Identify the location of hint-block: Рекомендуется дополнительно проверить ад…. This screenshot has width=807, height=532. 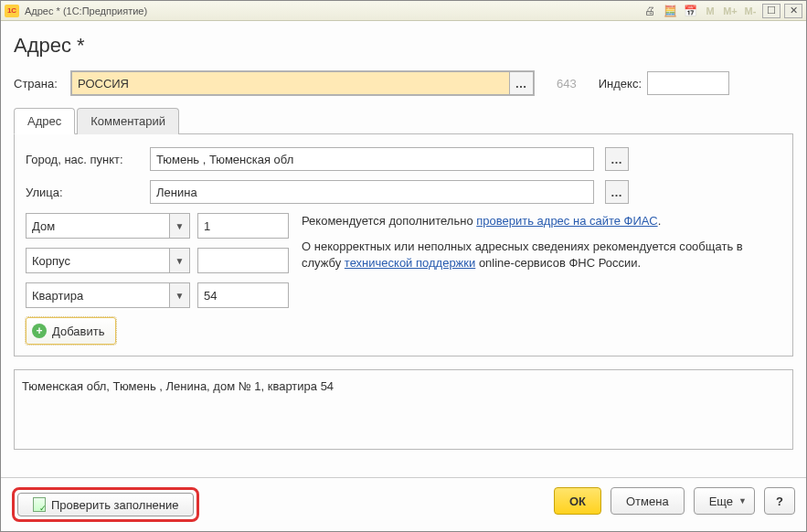
(541, 279).